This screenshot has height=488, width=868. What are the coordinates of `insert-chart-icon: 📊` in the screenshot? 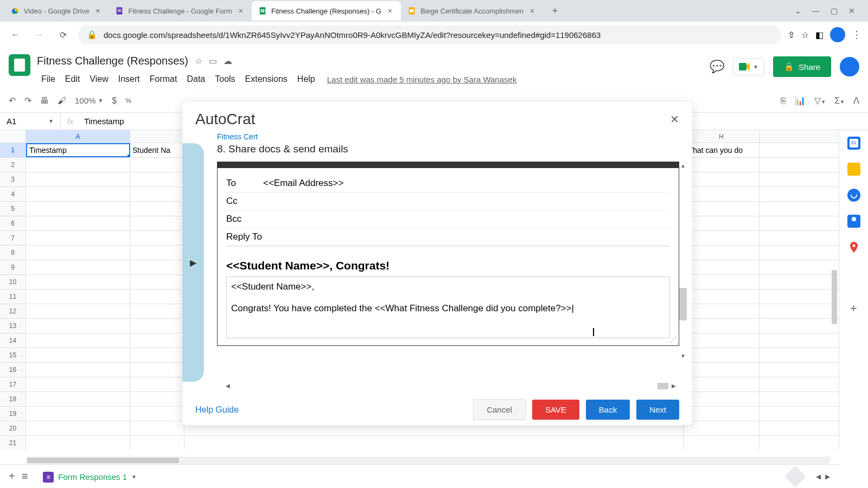 It's located at (800, 101).